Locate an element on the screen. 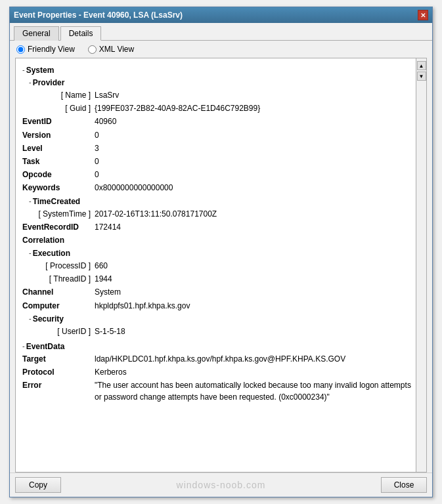 This screenshot has height=504, width=442. keywords-row: Keywords 0x8000000000000000 is located at coordinates (218, 188).